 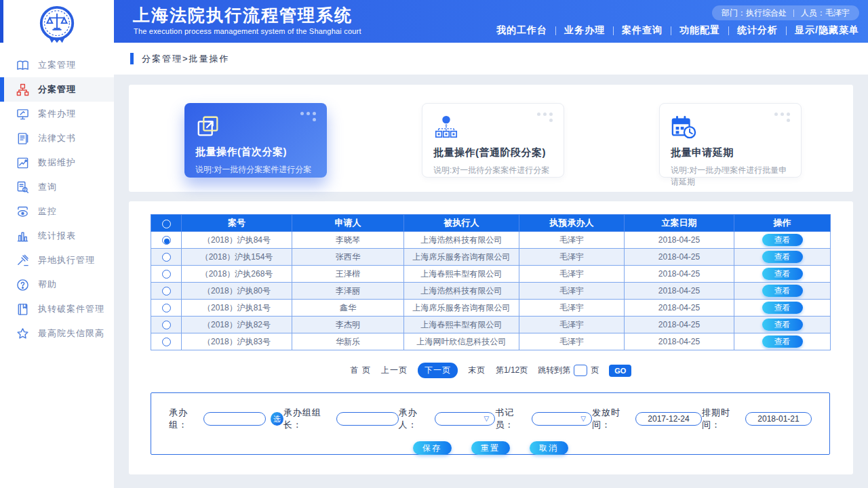 I want to click on cell-applicant: 华新乐, so click(x=349, y=342).